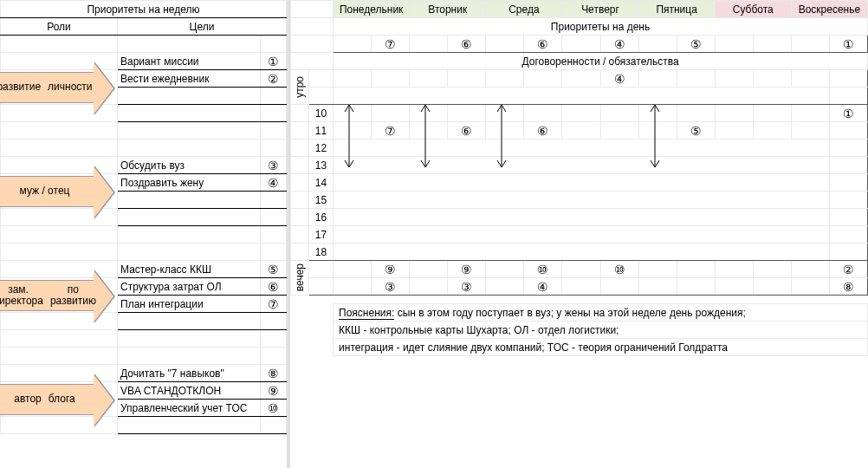 Image resolution: width=868 pixels, height=468 pixels. What do you see at coordinates (300, 87) in the screenshot?
I see `morning-label: утро` at bounding box center [300, 87].